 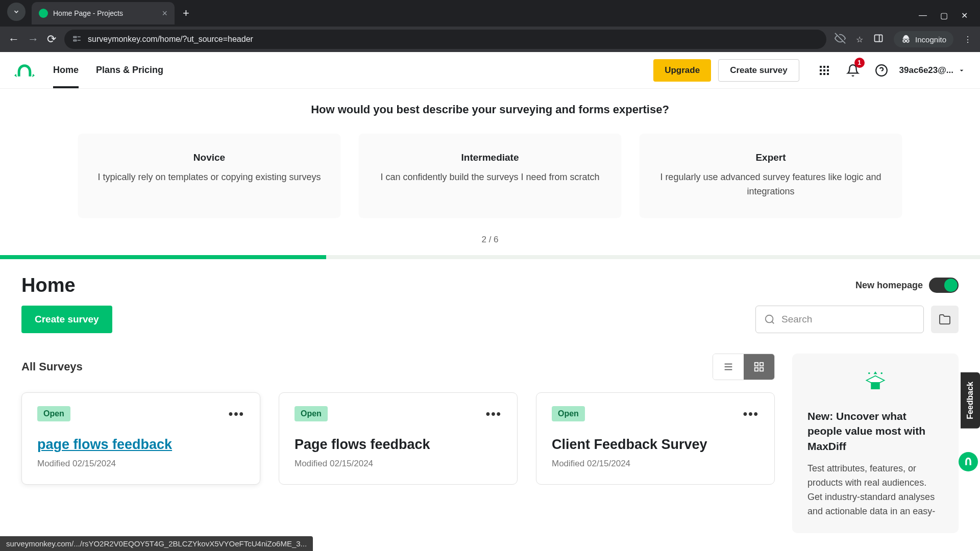 I want to click on upgrade-button: Upgrade, so click(x=682, y=70).